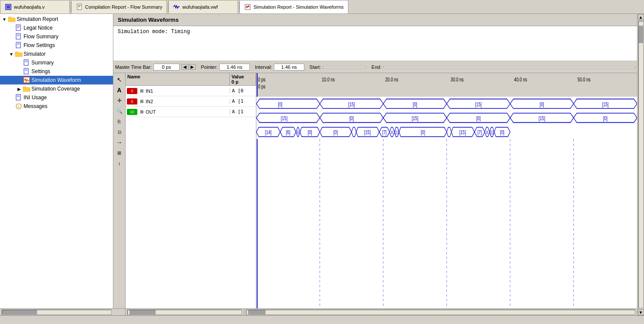 The width and height of the screenshot is (644, 324). Describe the element at coordinates (41, 71) in the screenshot. I see `sidebar-label-settings: Settings` at that location.